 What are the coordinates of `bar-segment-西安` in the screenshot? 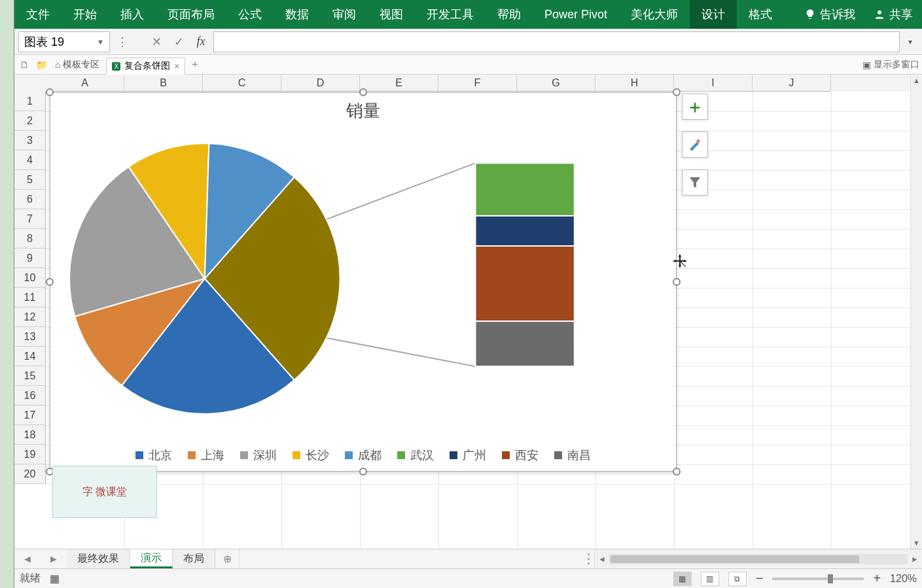 It's located at (525, 284).